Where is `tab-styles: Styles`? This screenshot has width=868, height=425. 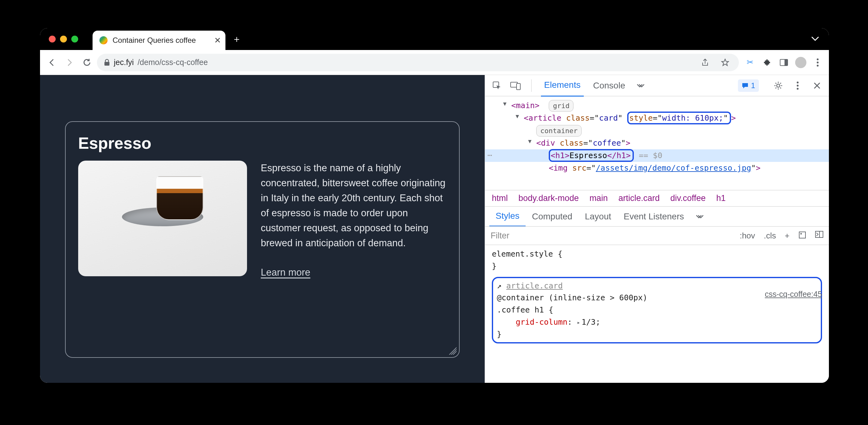
tab-styles: Styles is located at coordinates (507, 216).